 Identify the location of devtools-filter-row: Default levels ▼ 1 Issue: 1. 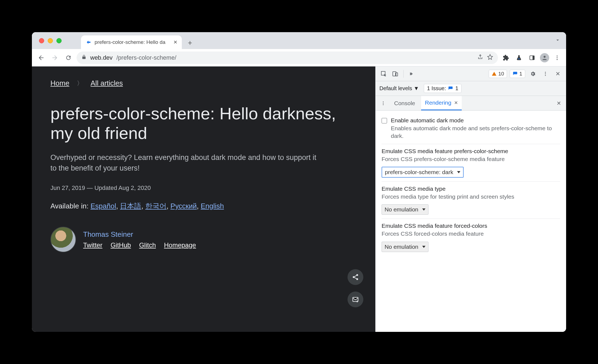
(471, 89).